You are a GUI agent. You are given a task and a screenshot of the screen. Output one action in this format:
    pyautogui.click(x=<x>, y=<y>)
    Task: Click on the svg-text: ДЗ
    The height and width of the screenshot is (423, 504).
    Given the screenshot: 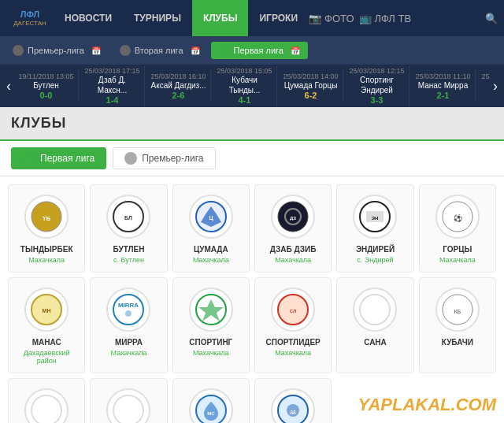 What is the action you would take?
    pyautogui.click(x=293, y=218)
    